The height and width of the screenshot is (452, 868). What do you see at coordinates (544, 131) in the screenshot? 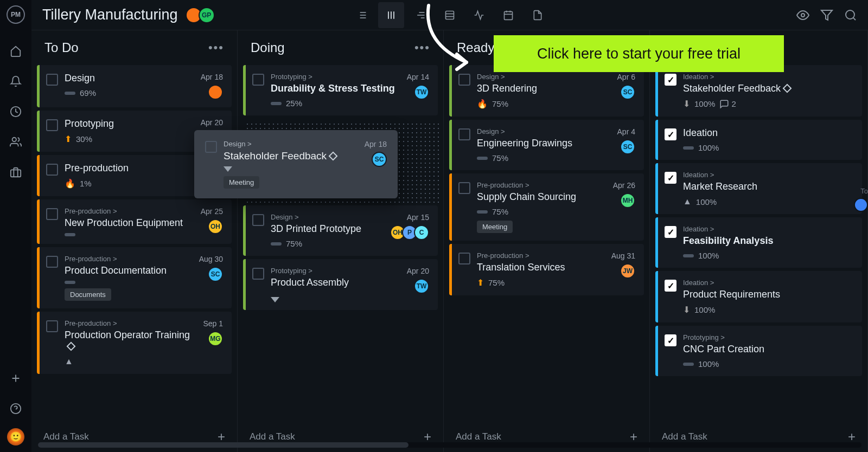
I see `card-breadcrumb: Design >` at bounding box center [544, 131].